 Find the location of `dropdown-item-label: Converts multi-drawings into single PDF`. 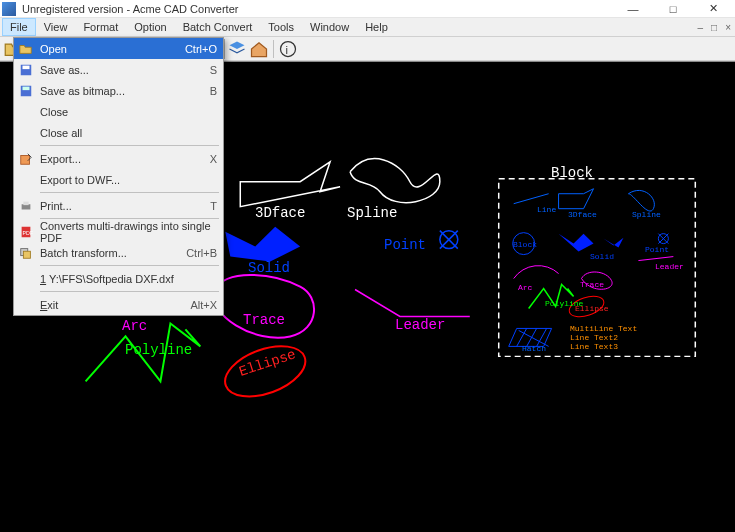

dropdown-item-label: Converts multi-drawings into single PDF is located at coordinates (128, 232).